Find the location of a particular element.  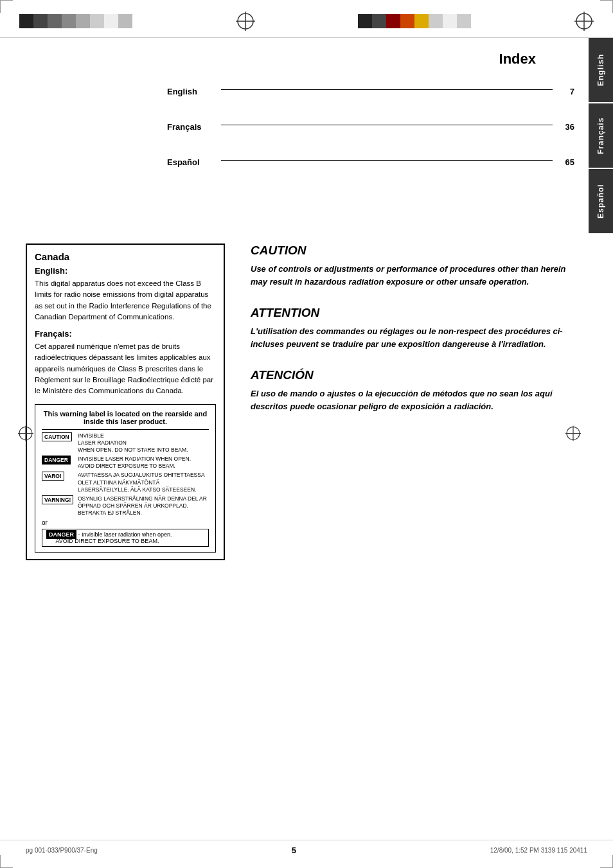

varo-text: AVATTAESSA JA SUOJALUKITUS OHITETTAESSA … is located at coordinates (143, 482).